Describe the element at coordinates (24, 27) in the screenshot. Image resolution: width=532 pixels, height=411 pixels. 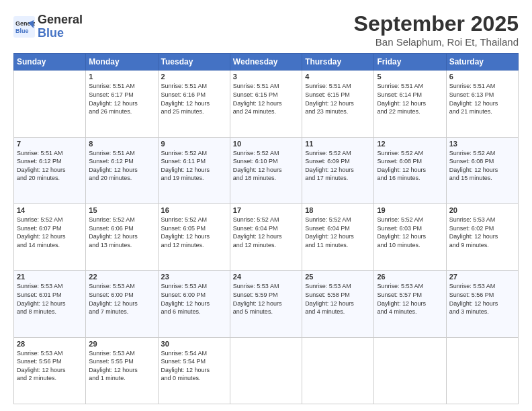
I see `logo-icon: General Blue` at that location.